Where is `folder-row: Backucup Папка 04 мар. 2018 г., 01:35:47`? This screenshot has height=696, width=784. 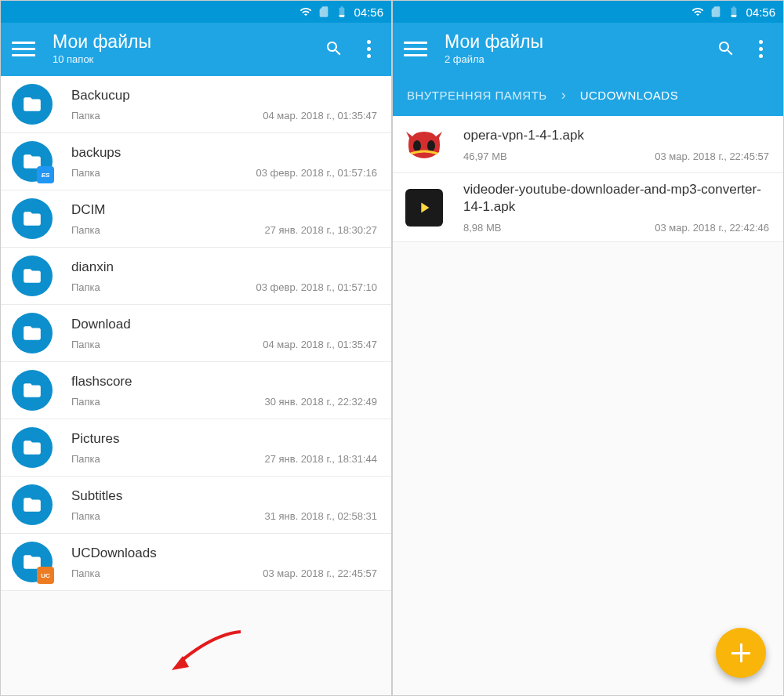 folder-row: Backucup Папка 04 мар. 2018 г., 01:35:47 is located at coordinates (196, 105).